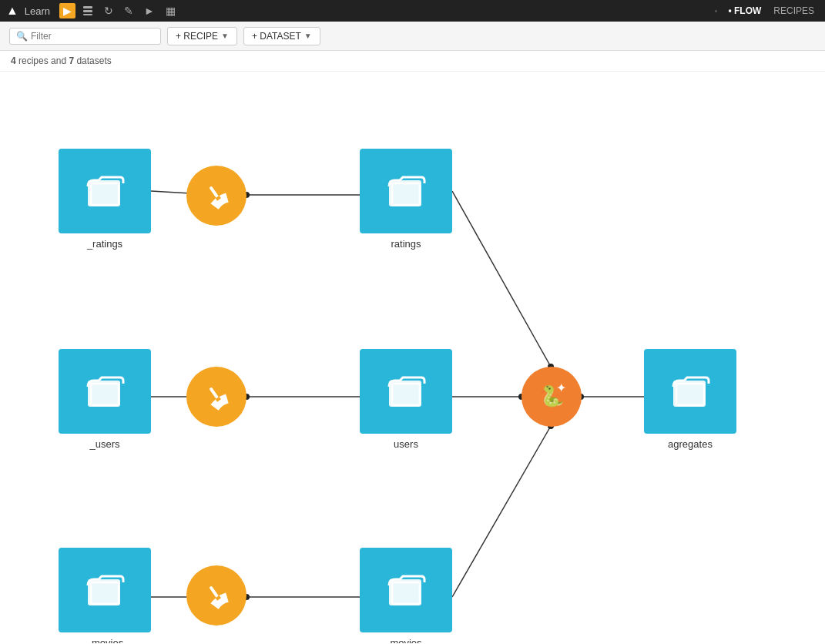  I want to click on logo-icon: ▲, so click(12, 11).